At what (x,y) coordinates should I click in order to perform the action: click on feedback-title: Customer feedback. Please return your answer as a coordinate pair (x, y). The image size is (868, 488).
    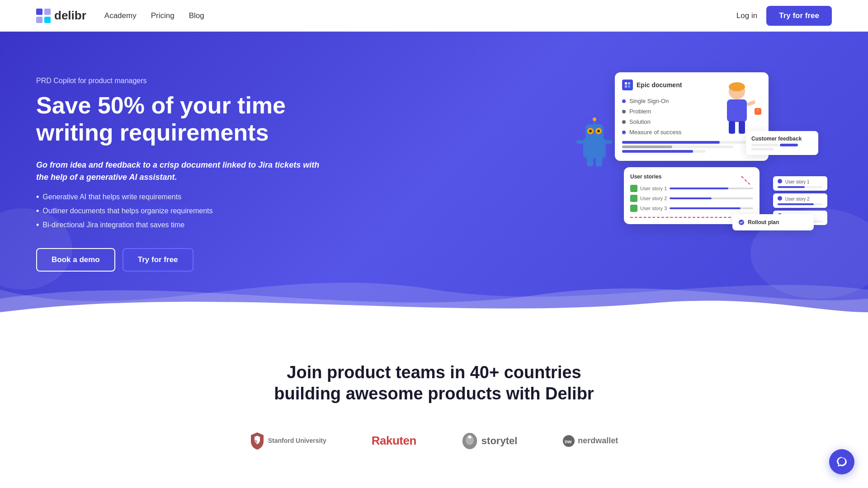
    Looking at the image, I should click on (782, 139).